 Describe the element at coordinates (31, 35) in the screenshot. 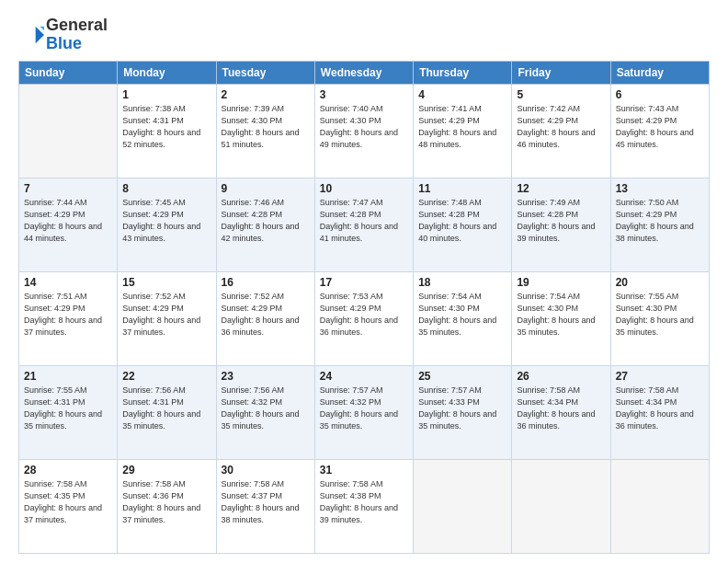

I see `logo-icon` at that location.